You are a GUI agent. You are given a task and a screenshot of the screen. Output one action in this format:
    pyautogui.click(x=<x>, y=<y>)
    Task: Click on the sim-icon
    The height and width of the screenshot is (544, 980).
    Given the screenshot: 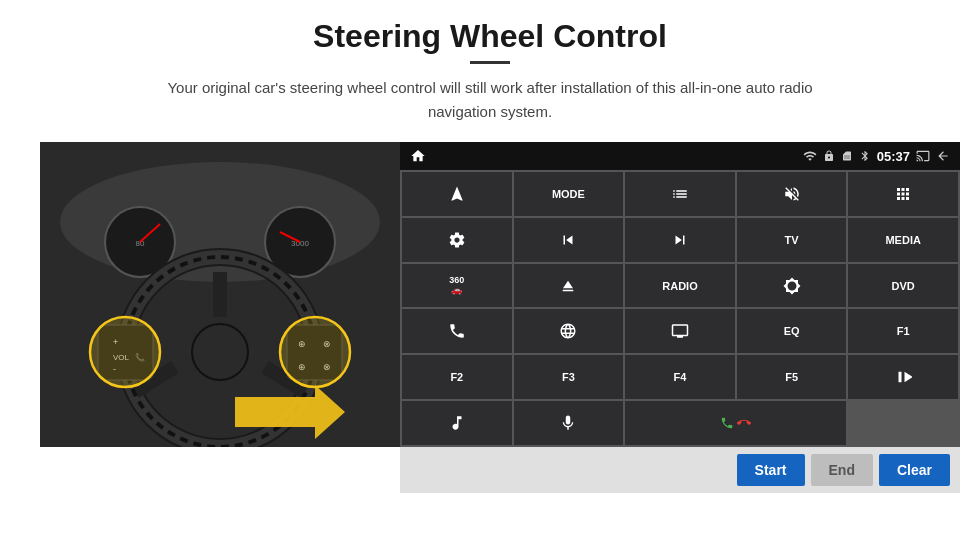 What is the action you would take?
    pyautogui.click(x=847, y=156)
    